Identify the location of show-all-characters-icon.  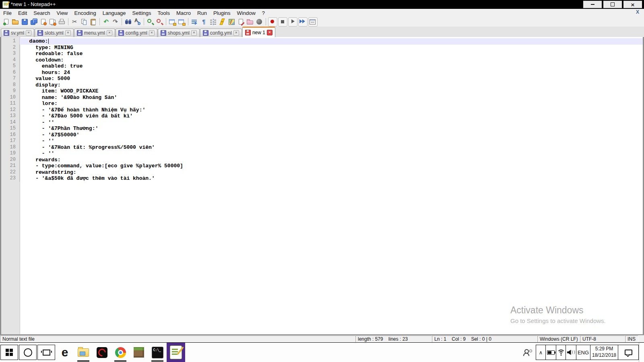
(204, 22).